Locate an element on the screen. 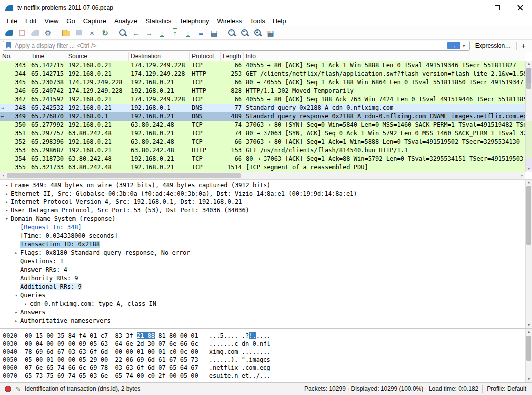 The height and width of the screenshot is (395, 532). menu-item: Capture is located at coordinates (95, 21).